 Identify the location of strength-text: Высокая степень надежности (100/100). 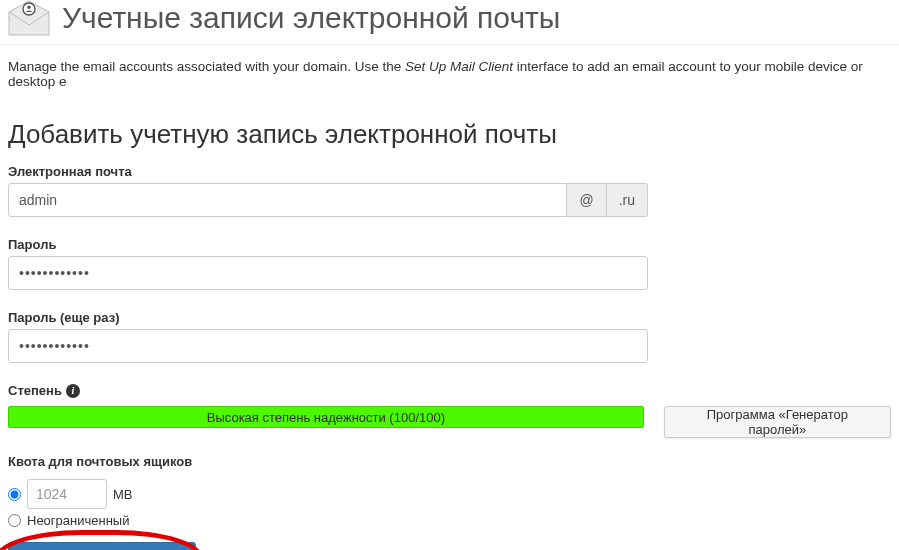
(326, 418).